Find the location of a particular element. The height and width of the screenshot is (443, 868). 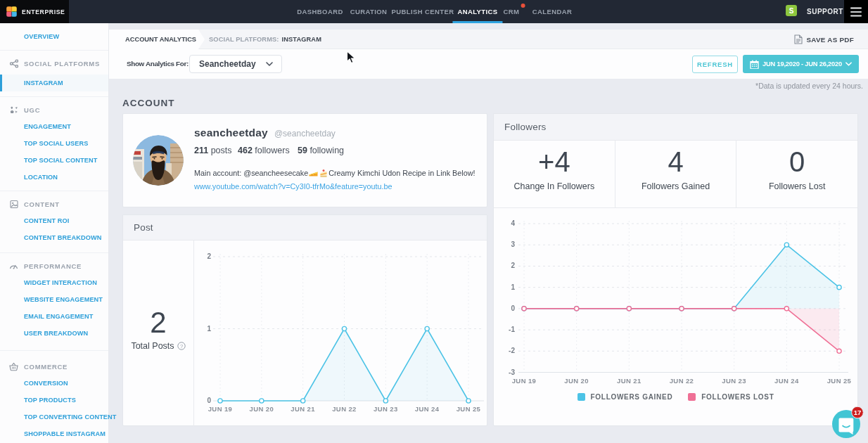

sidebar-item-content-roi: CONTENT ROI is located at coordinates (54, 221).